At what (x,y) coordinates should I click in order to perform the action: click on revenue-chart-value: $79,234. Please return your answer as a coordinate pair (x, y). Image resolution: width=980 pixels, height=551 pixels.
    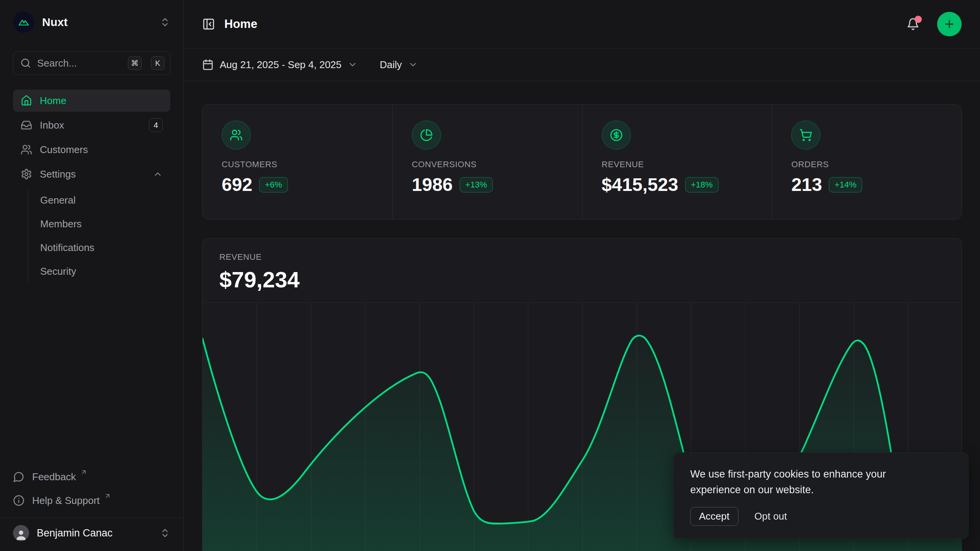
    Looking at the image, I should click on (582, 279).